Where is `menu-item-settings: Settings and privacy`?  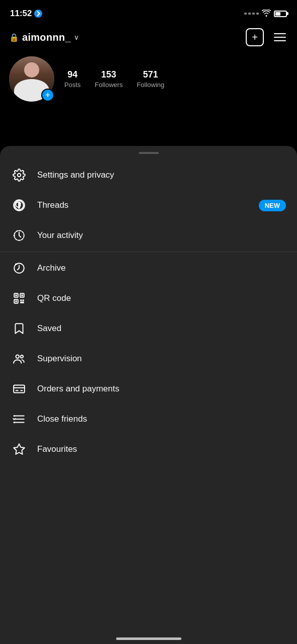
menu-item-settings: Settings and privacy is located at coordinates (149, 175).